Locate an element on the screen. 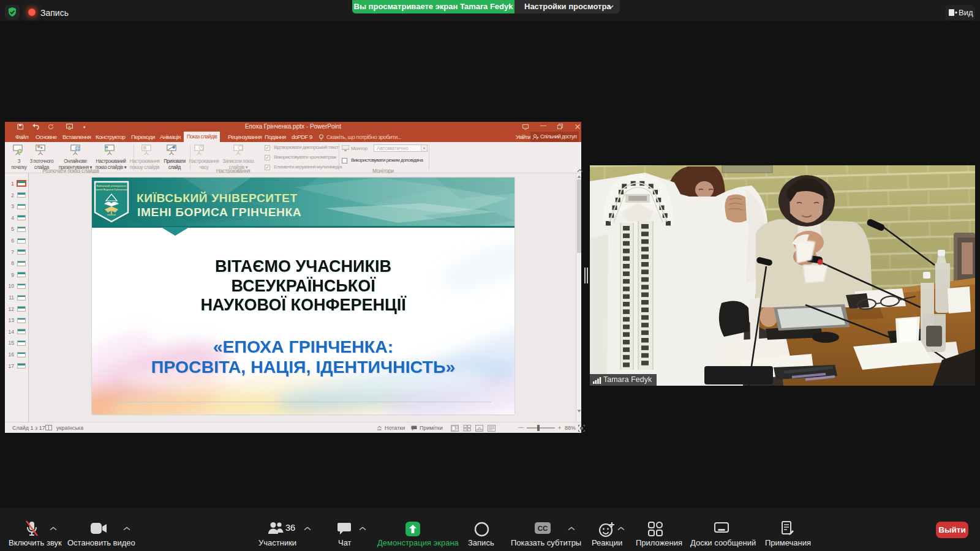  svg-text: Київський університет is located at coordinates (111, 186).